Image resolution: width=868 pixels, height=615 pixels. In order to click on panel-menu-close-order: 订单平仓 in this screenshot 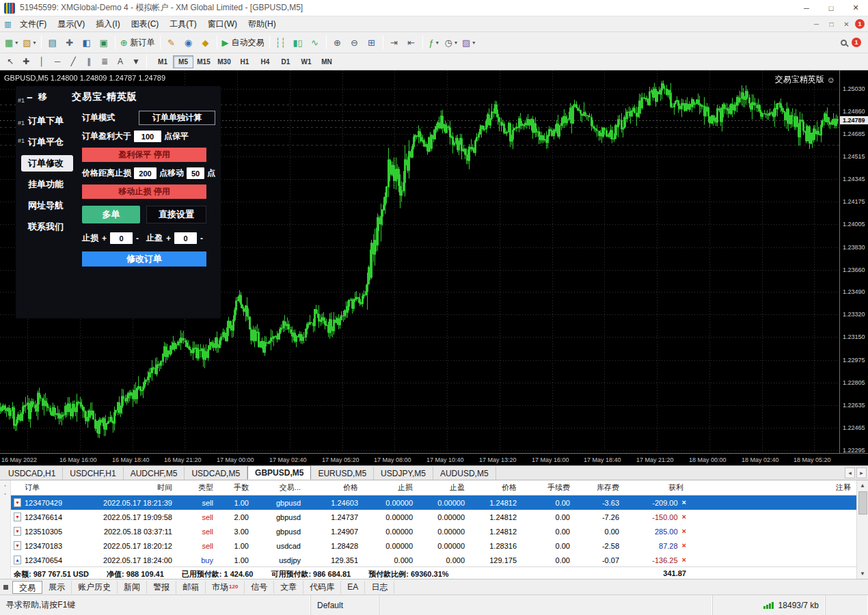, I will do `click(47, 142)`.